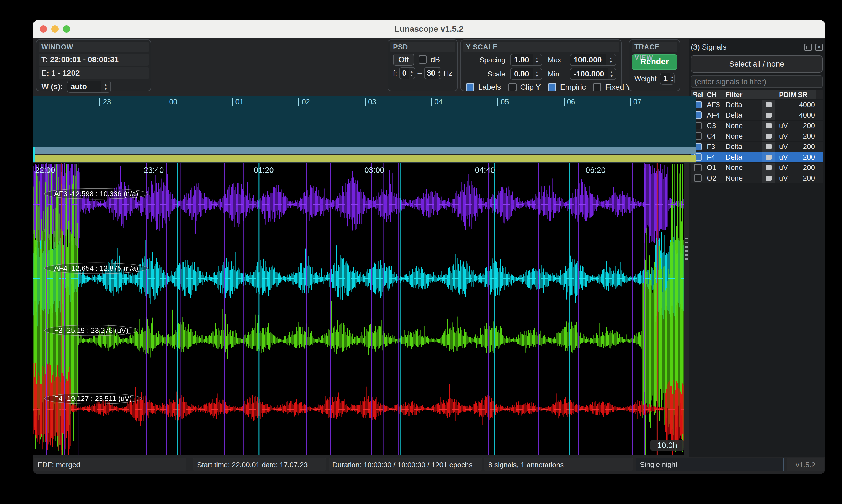  What do you see at coordinates (512, 87) in the screenshot?
I see `clip-y-checkbox` at bounding box center [512, 87].